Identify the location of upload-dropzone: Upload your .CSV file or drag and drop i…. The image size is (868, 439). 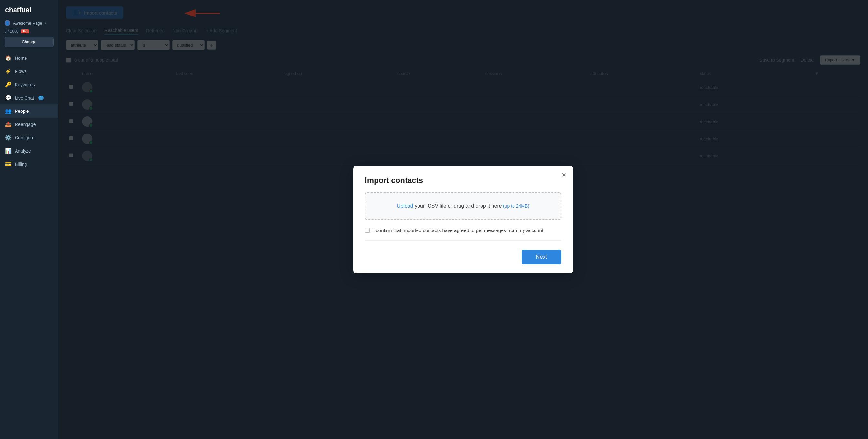
(463, 206).